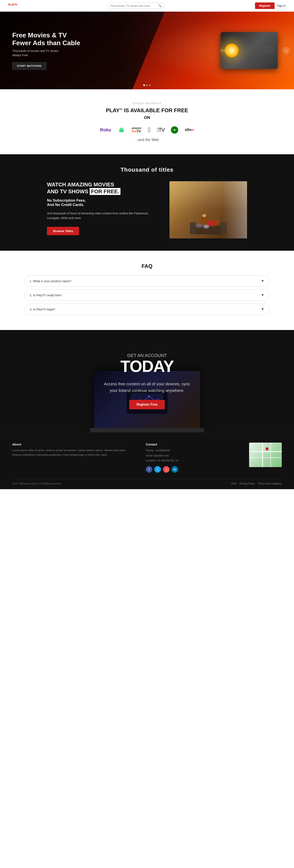 The width and height of the screenshot is (294, 868). I want to click on xfinity-logo: xfin∞, so click(189, 130).